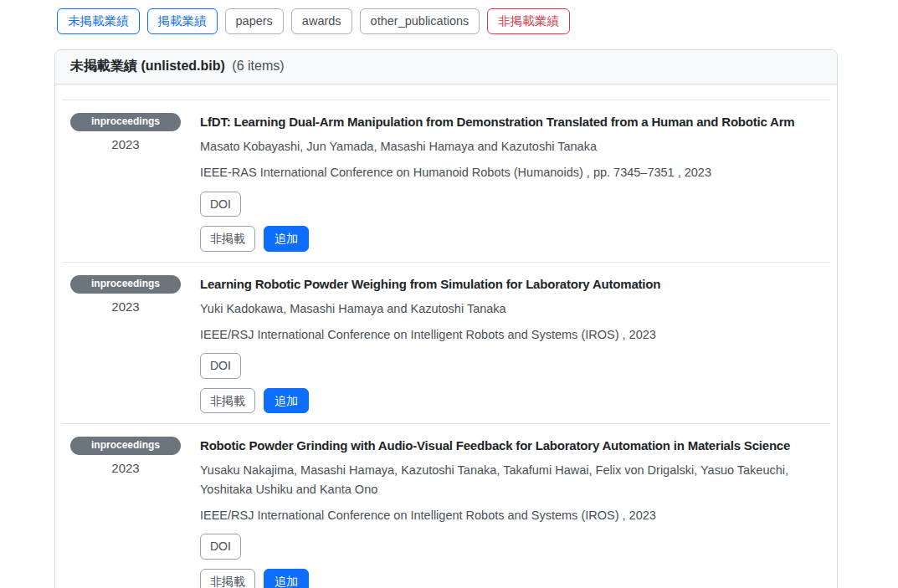 Image resolution: width=898 pixels, height=588 pixels. I want to click on filter-button: other_publications, so click(420, 22).